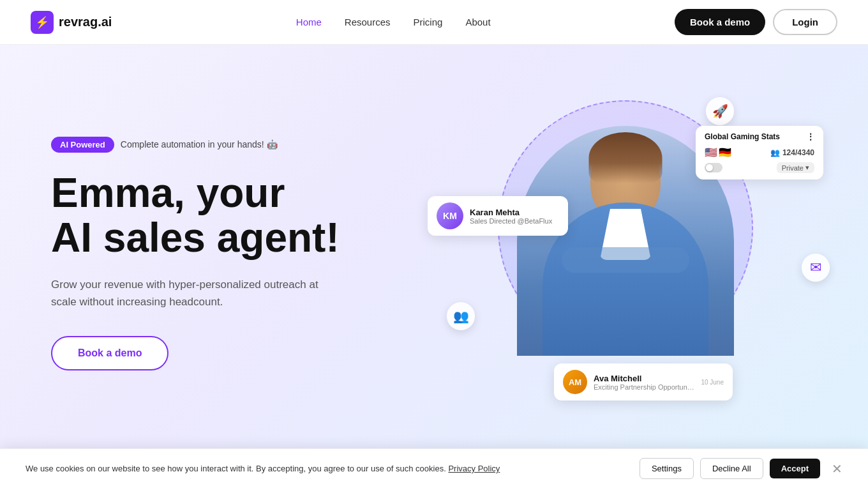 The width and height of the screenshot is (868, 488). Describe the element at coordinates (165, 144) in the screenshot. I see `ai-badge: AI Powered Complete automation in your h…` at that location.